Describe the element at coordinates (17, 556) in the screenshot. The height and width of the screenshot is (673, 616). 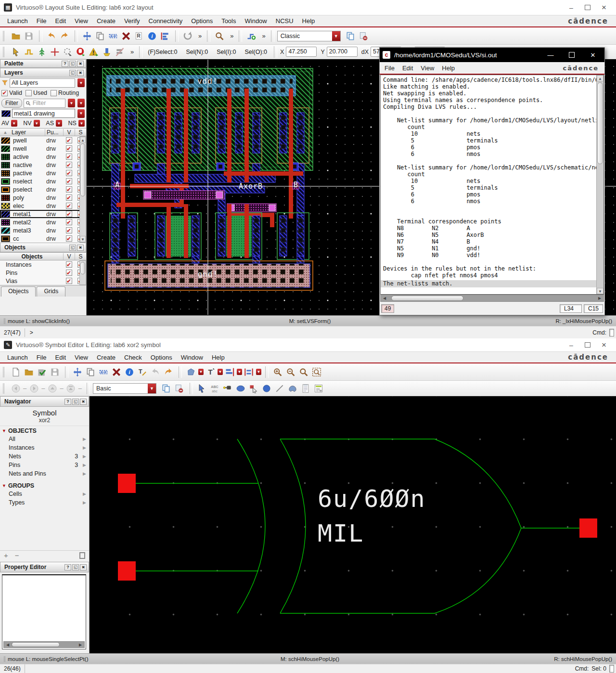
I see `remove-filter-button: −` at that location.